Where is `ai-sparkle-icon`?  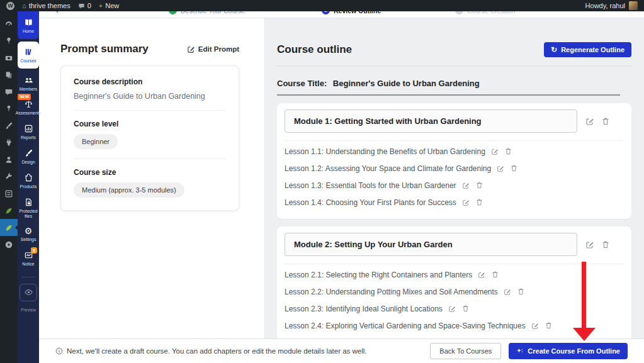
ai-sparkle-icon is located at coordinates (520, 351).